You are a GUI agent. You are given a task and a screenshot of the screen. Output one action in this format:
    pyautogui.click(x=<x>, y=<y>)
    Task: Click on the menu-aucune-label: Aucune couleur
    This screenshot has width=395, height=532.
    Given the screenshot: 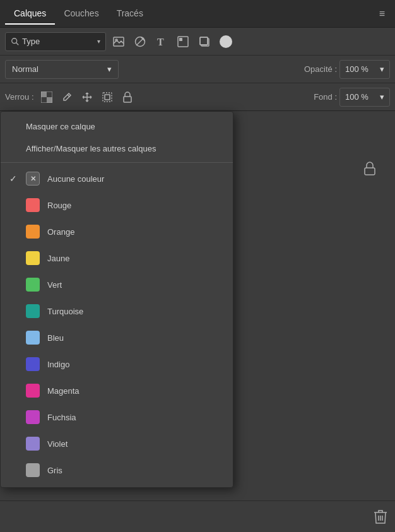 What is the action you would take?
    pyautogui.click(x=76, y=179)
    